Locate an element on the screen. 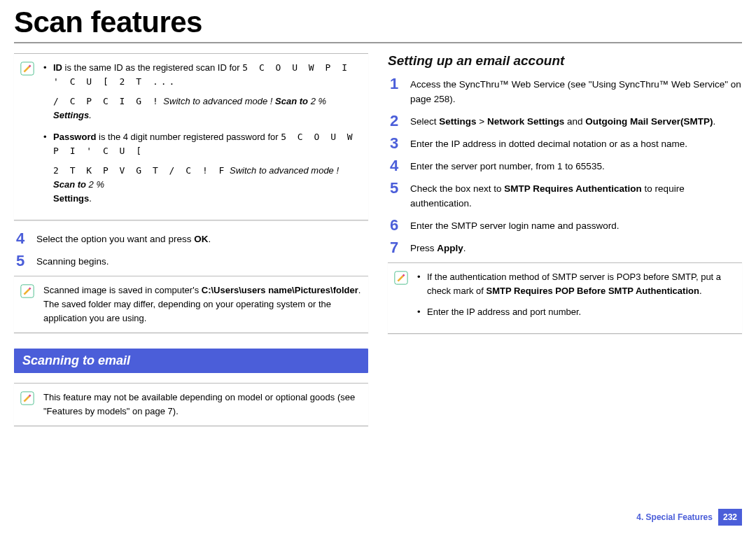 The image size is (756, 534). garbled-text: 2 T K P V G T / C ! F is located at coordinates (140, 171).